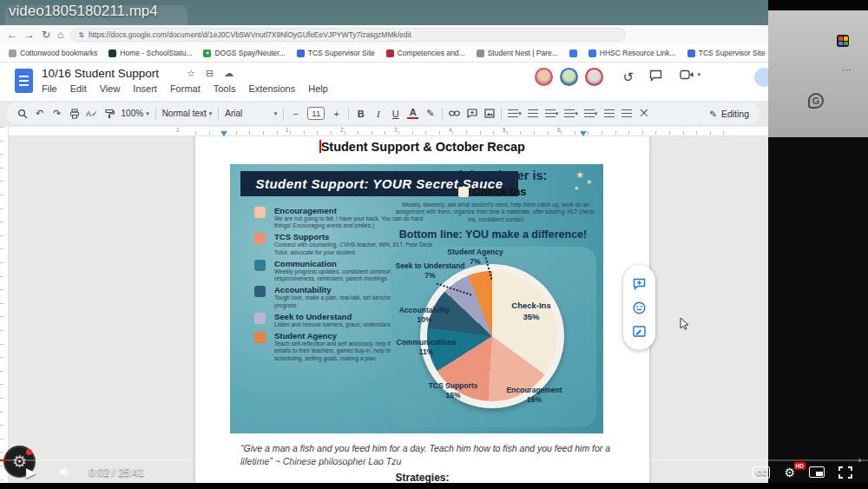 This screenshot has height=489, width=868. What do you see at coordinates (49, 89) in the screenshot?
I see `menu-item: File` at bounding box center [49, 89].